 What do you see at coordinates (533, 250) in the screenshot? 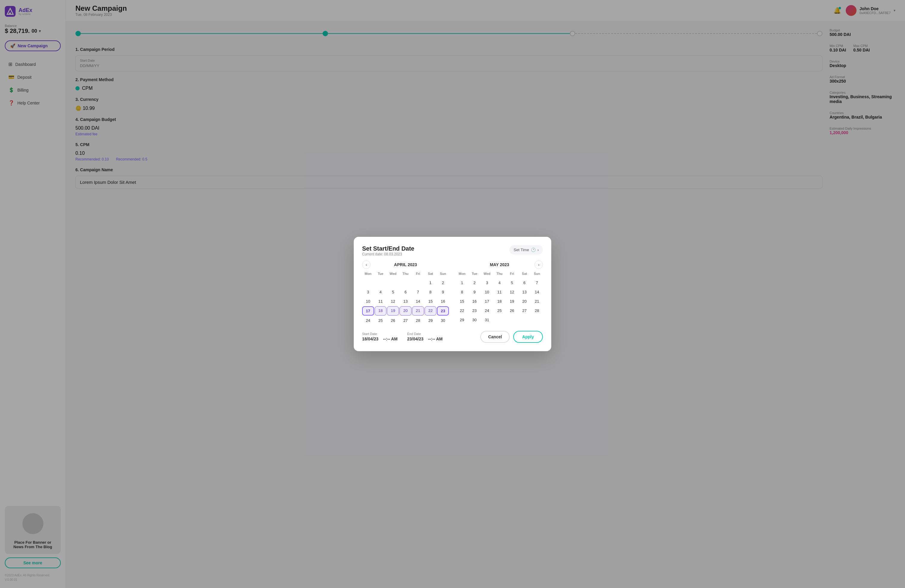
I see `clock-icon: 🕐` at bounding box center [533, 250].